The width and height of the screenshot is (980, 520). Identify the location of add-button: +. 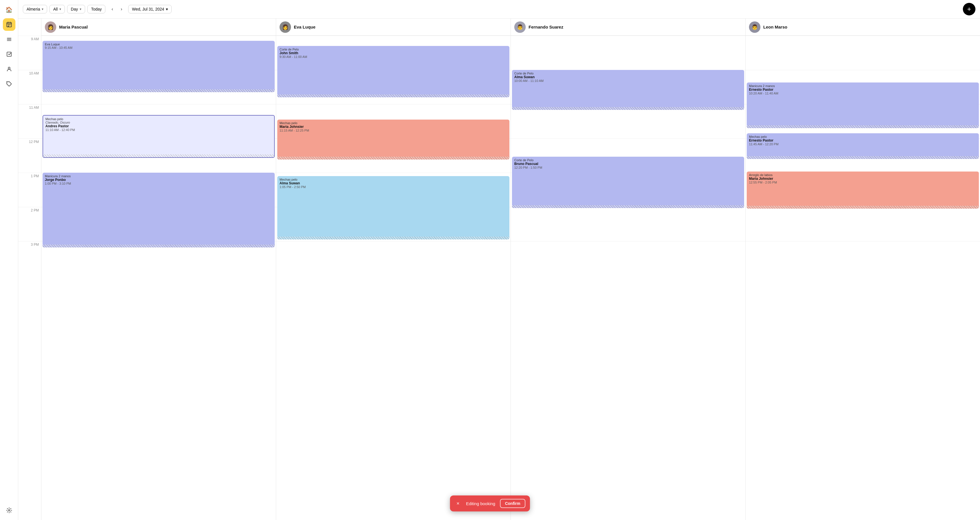
(969, 9).